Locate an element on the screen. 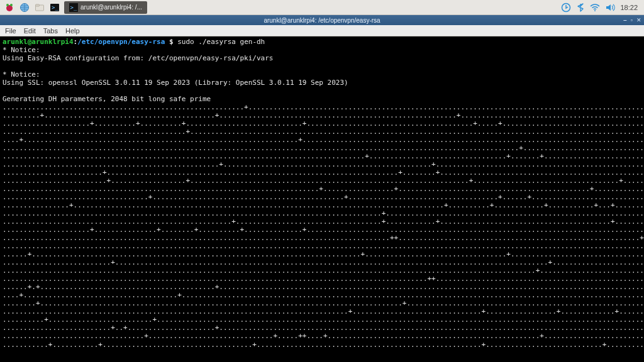 Image resolution: width=644 pixels, height=362 pixels. terminal-launcher-icon: >_ is located at coordinates (55, 8).